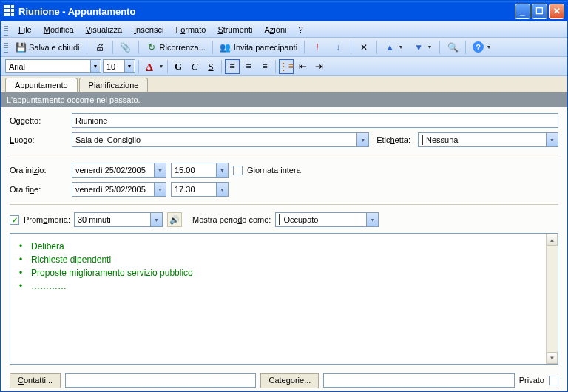 The height and width of the screenshot is (392, 568). Describe the element at coordinates (25, 30) in the screenshot. I see `menu-file: File` at that location.